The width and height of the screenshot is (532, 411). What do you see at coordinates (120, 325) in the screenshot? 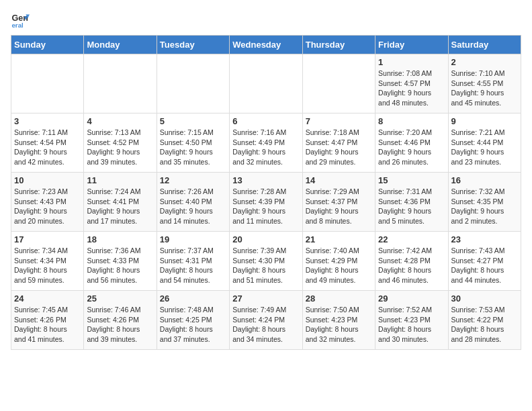
I see `day-info: Sunrise: 7:46 AM Sunset: 4:26 PM Dayligh…` at bounding box center [120, 325].